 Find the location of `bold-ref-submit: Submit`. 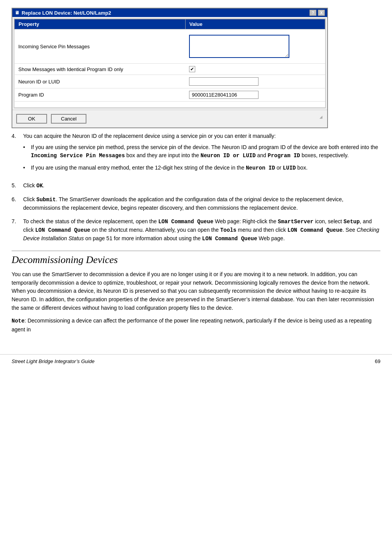

bold-ref-submit: Submit is located at coordinates (46, 200).